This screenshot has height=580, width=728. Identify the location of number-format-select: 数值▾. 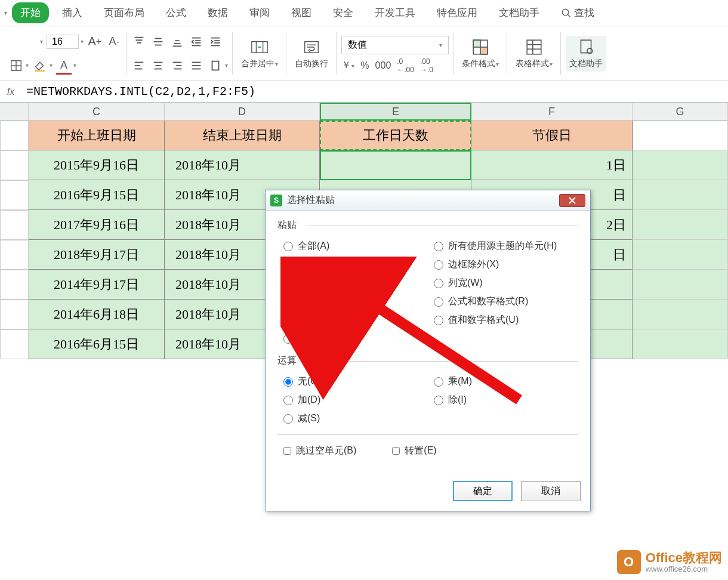
(395, 45).